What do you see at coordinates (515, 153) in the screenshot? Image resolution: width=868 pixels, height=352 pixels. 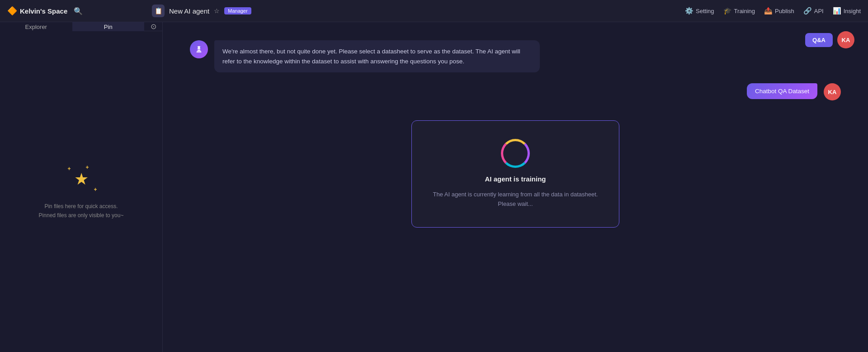 I see `training-spinner` at bounding box center [515, 153].